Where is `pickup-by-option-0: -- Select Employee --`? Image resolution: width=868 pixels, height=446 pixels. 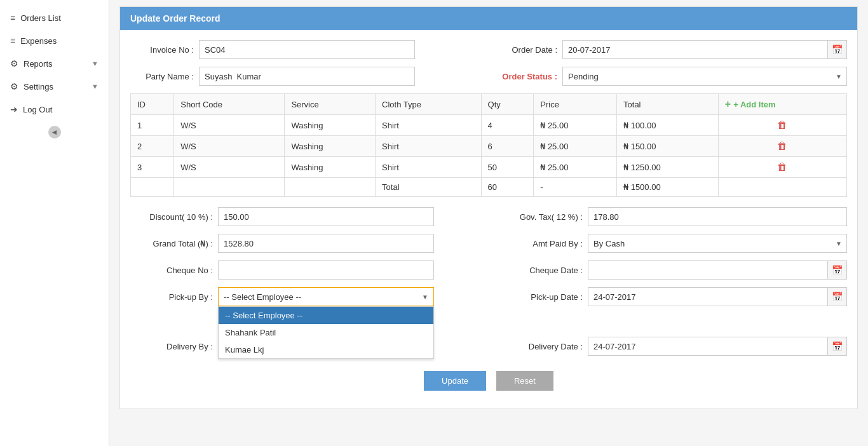
pickup-by-option-0: -- Select Employee -- is located at coordinates (326, 315).